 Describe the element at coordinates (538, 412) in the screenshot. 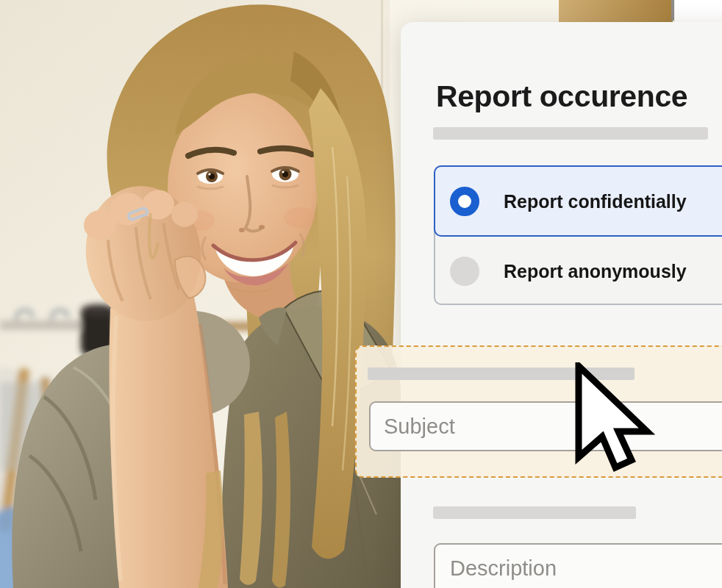

I see `subject-section-highlight` at that location.